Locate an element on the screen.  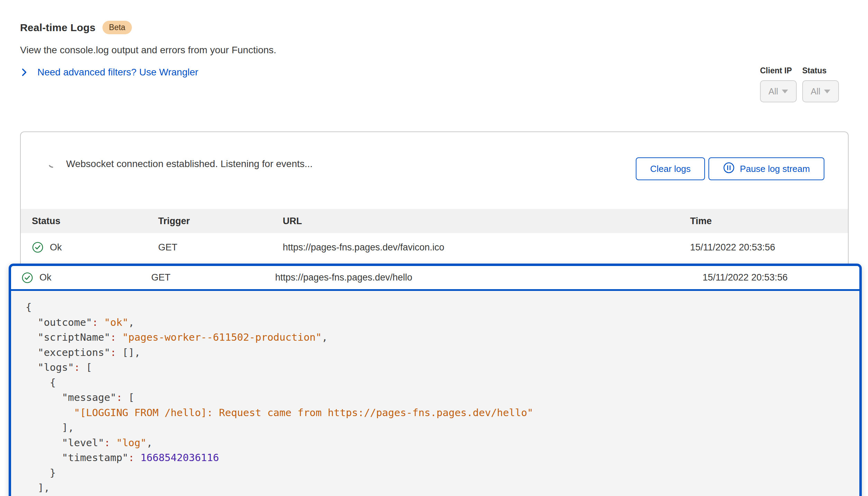
connection-status-row: Websocket connection established. Listen… is located at coordinates (180, 164).